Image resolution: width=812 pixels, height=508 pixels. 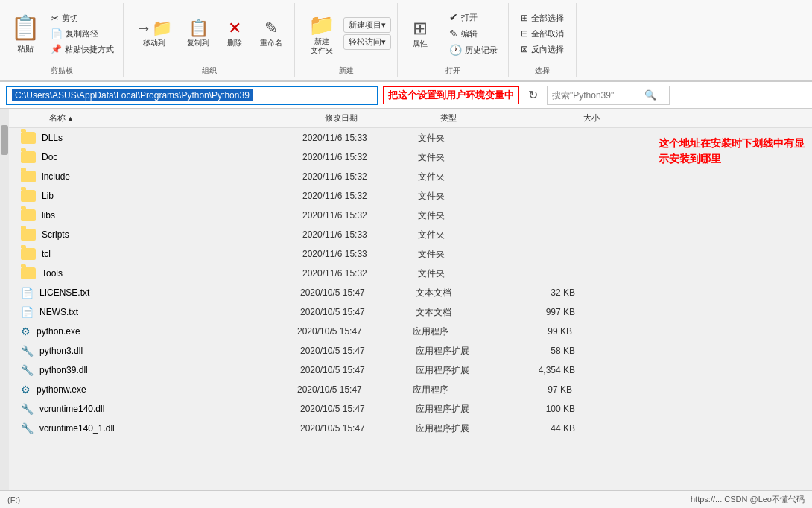 I want to click on scroll-thumb, so click(x=4, y=140).